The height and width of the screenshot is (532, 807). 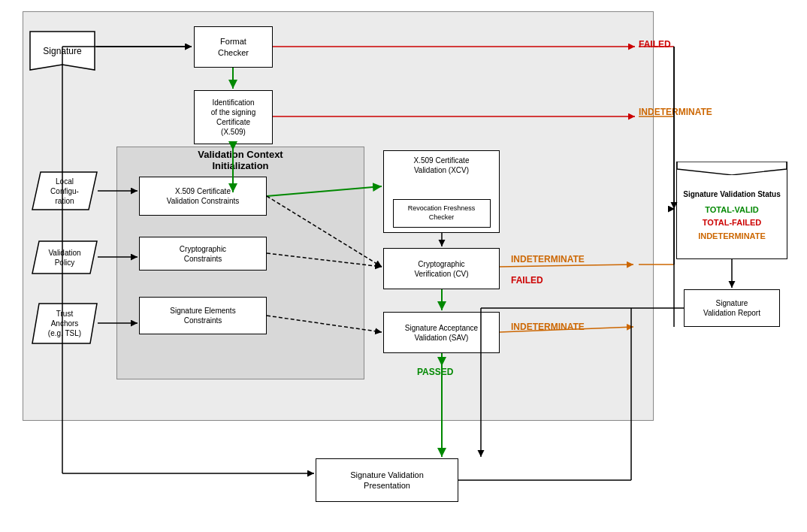 What do you see at coordinates (732, 210) in the screenshot?
I see `sig-validation-status-box: Signature Validation Status TOTAL-VALID …` at bounding box center [732, 210].